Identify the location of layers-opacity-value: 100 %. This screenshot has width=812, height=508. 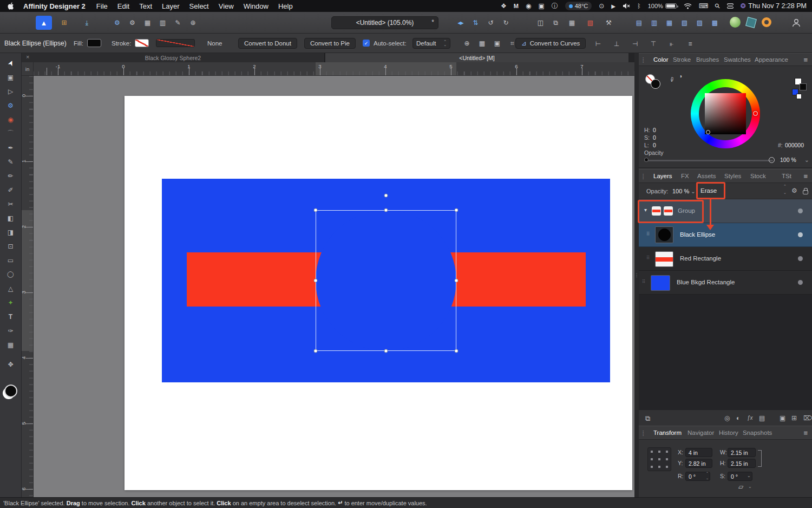
(681, 191).